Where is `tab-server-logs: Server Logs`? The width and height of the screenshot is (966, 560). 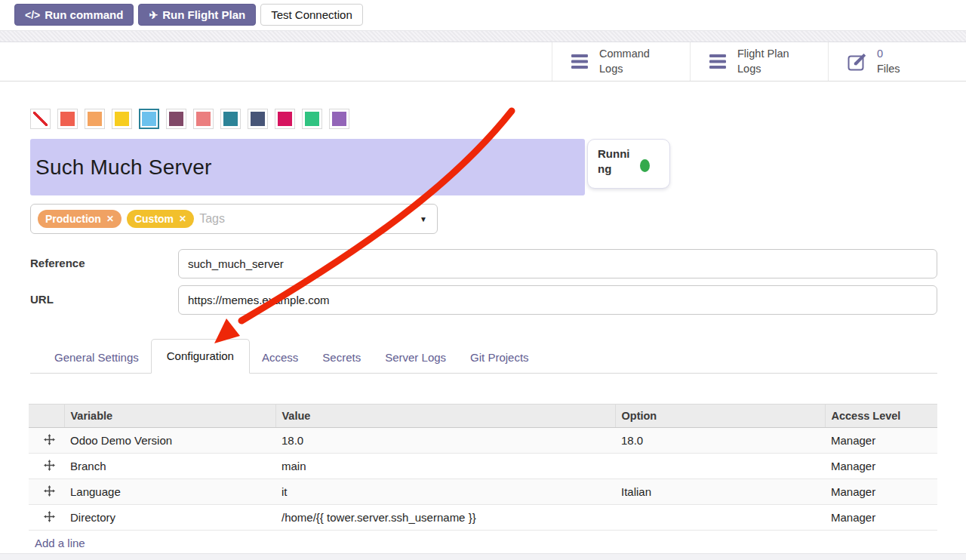
tab-server-logs: Server Logs is located at coordinates (415, 358).